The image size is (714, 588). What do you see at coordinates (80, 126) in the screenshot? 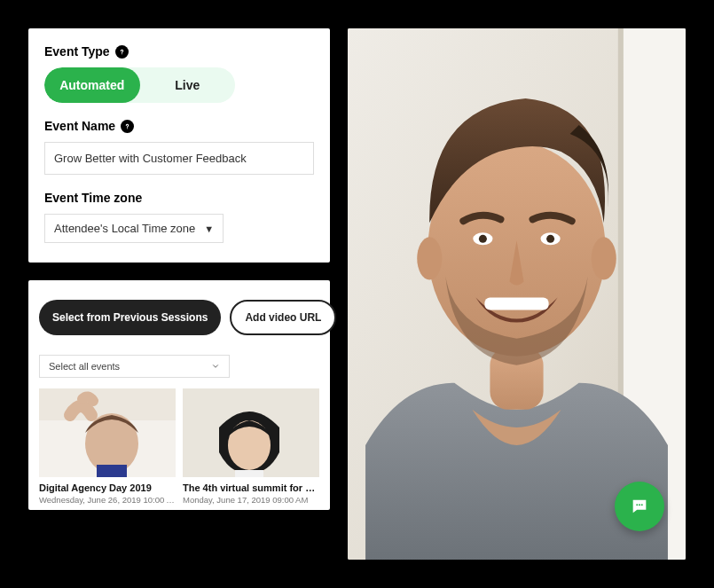
I see `event-name-text: Event Name` at bounding box center [80, 126].